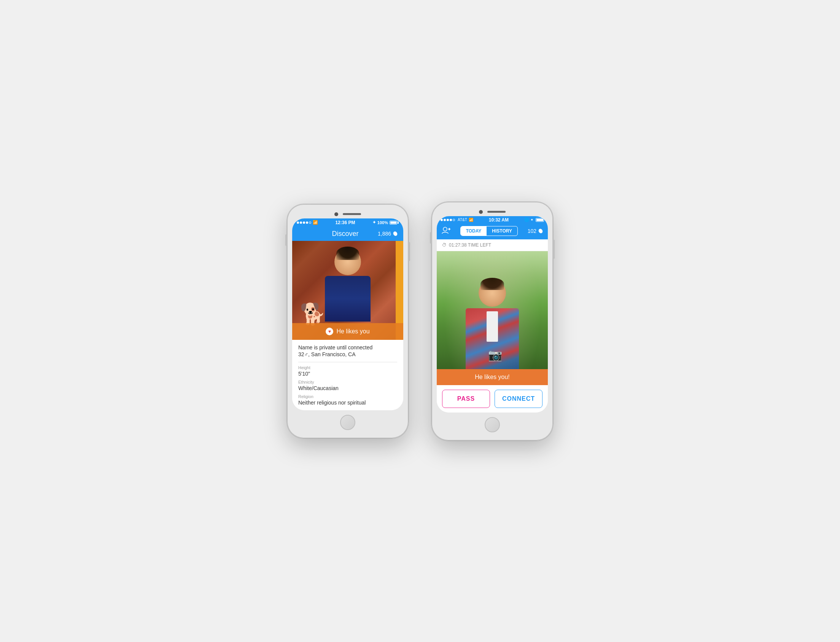  I want to click on phone-2: AT&T 📶 10:32 AM 🌐 ✦, so click(492, 321).